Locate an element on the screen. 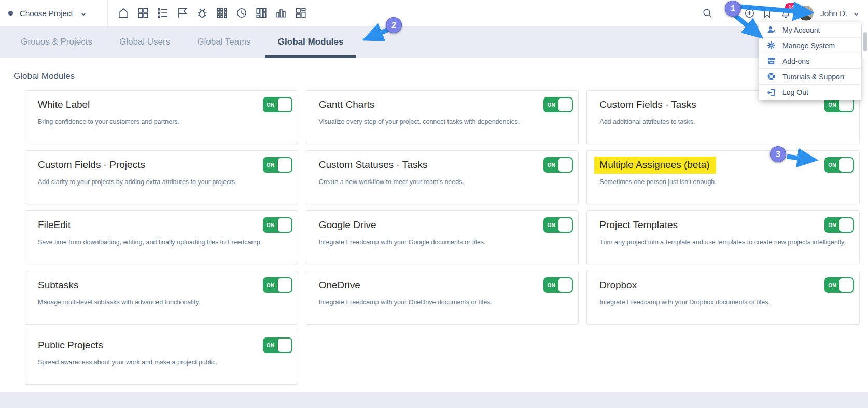 Image resolution: width=868 pixels, height=408 pixels. module-card: Custom Statuses - Tasks Create a new wor… is located at coordinates (443, 177).